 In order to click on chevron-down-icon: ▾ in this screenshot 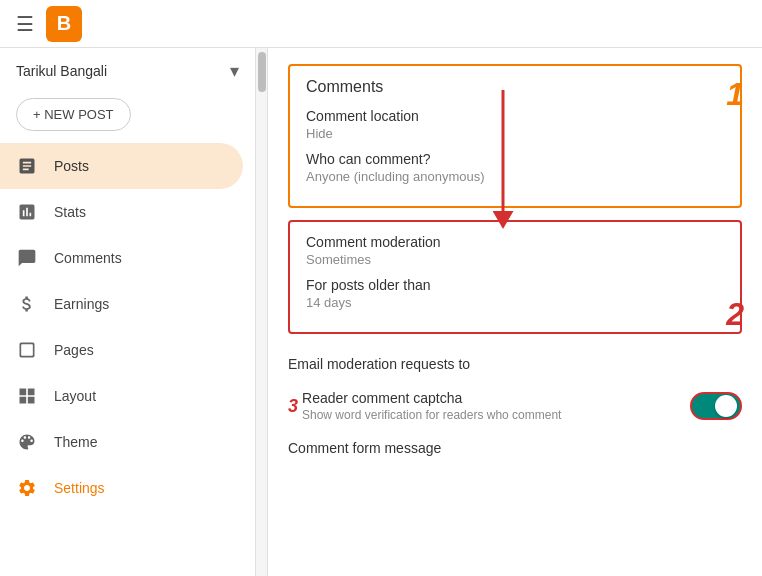, I will do `click(234, 71)`.